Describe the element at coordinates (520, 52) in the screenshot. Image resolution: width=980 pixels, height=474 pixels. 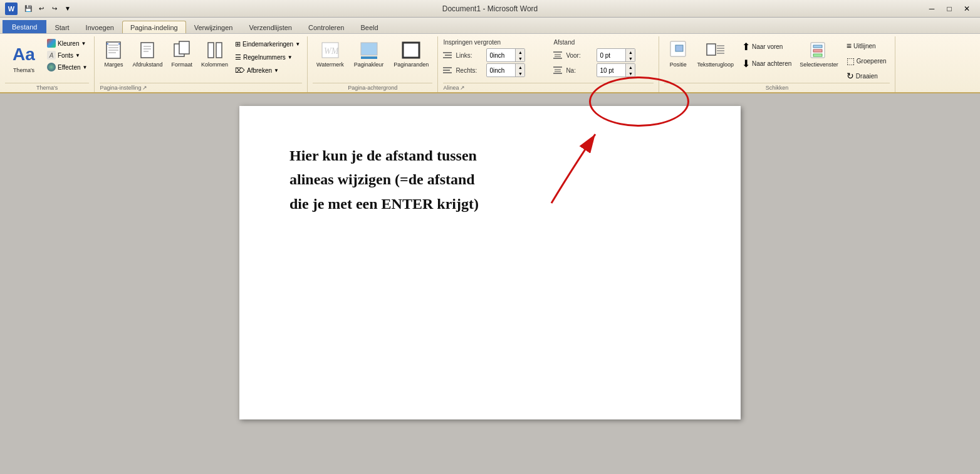
I see `links-spin-up: ▲` at that location.